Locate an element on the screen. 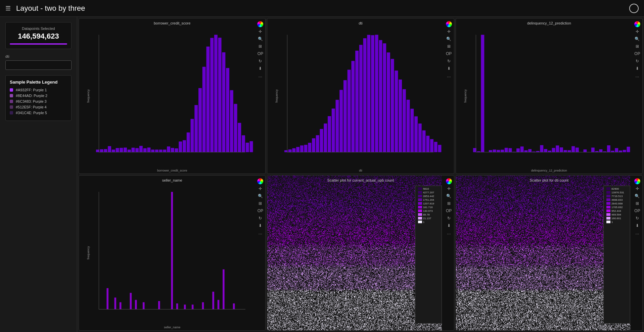  legend-value-label: 2843.668 is located at coordinates (617, 203).